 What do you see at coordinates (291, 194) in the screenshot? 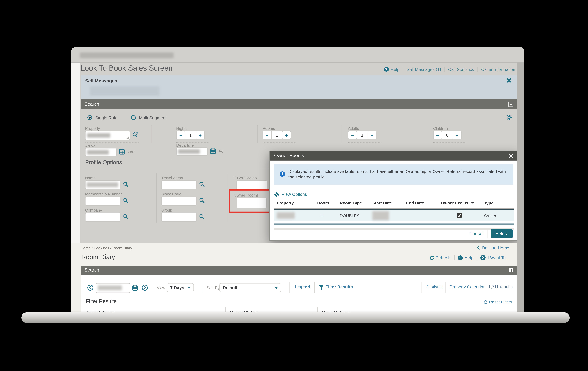
I see `view-options: View Options` at bounding box center [291, 194].